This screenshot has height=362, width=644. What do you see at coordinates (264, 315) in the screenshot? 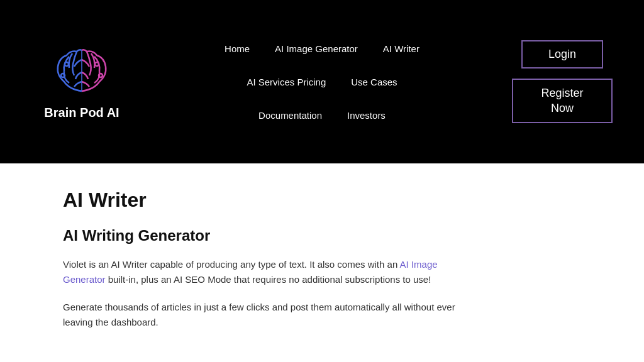
I see `description-paragraph-2: Generate thousands of articles in just a…` at bounding box center [264, 315].